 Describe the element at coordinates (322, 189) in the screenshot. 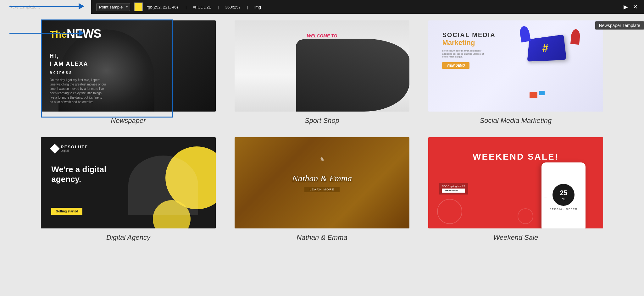

I see `template-card-wedding: ❀ Nathan & Emma LEARN MORE Nathan & Emma` at that location.